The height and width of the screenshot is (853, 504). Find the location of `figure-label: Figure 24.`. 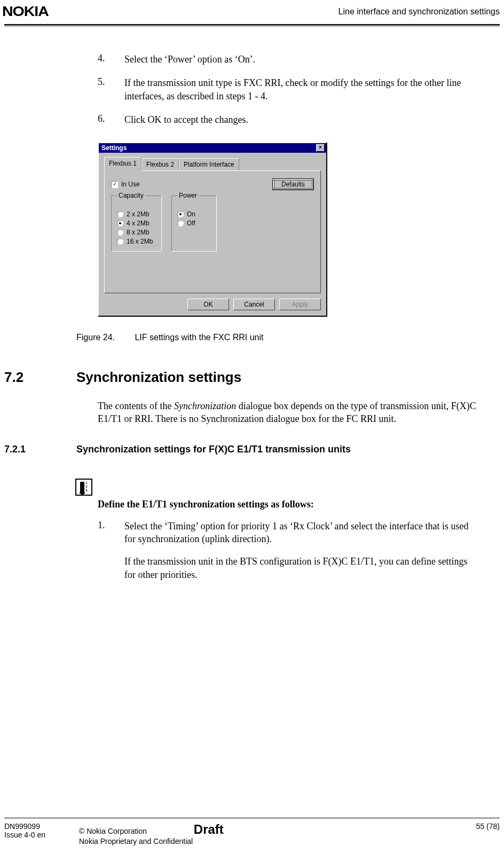

figure-label: Figure 24. is located at coordinates (105, 338).